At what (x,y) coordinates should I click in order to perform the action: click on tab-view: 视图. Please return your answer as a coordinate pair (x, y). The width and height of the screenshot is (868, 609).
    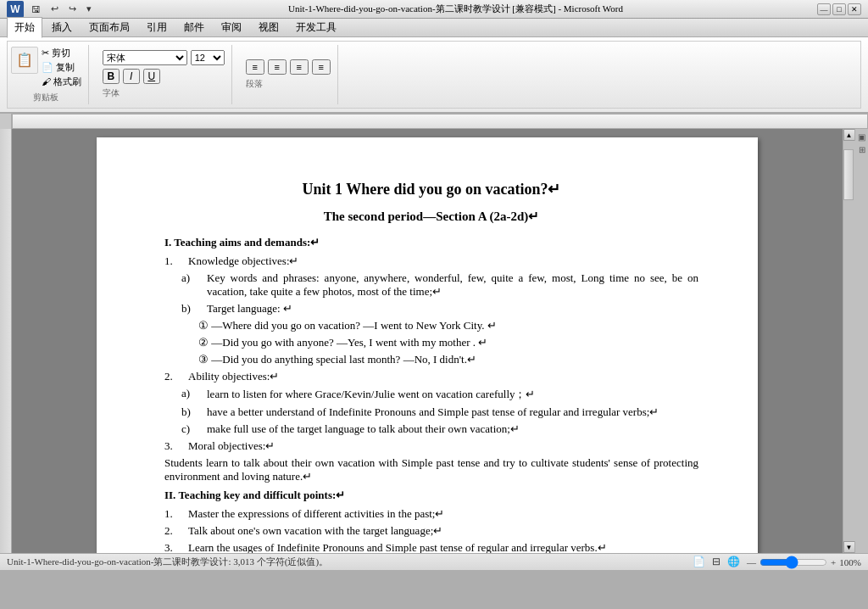
    Looking at the image, I should click on (269, 27).